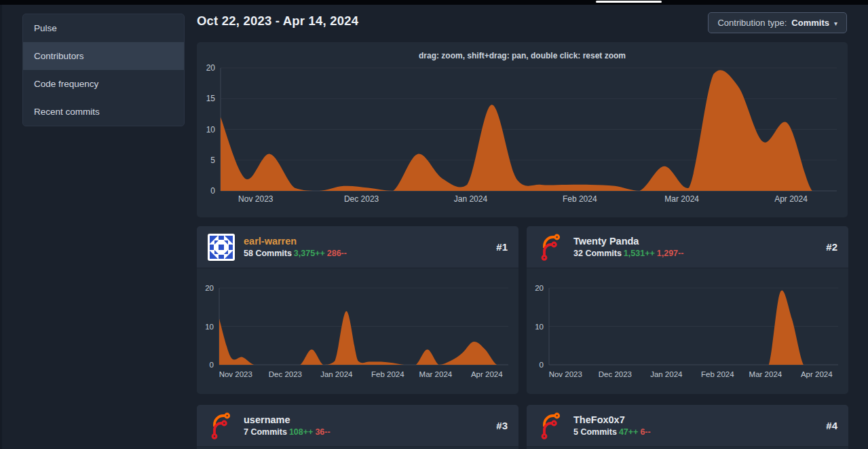 The width and height of the screenshot is (868, 449). I want to click on sidebar-item-contributors: Contributors, so click(103, 56).